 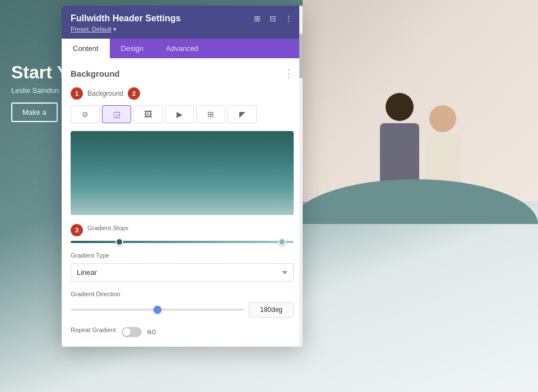 What do you see at coordinates (35, 112) in the screenshot?
I see `hero-cta-button: Make a` at bounding box center [35, 112].